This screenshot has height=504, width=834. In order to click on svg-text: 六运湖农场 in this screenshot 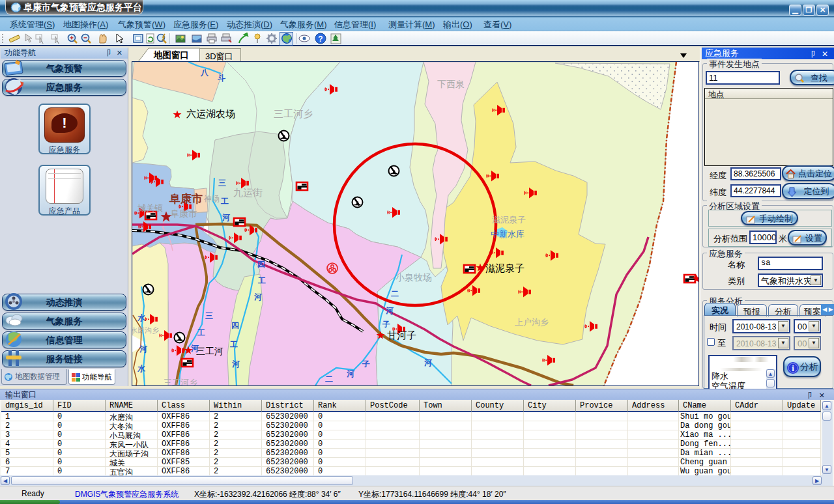, I will do `click(211, 113)`.